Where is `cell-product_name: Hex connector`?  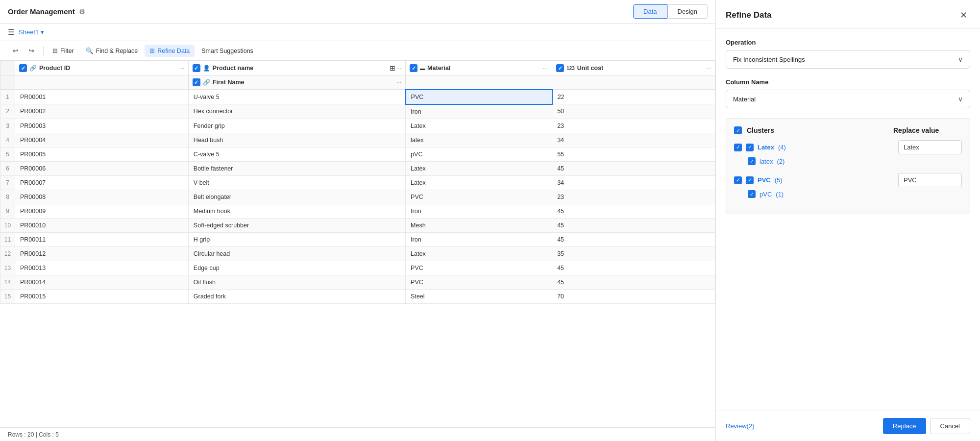
cell-product_name: Hex connector is located at coordinates (297, 112).